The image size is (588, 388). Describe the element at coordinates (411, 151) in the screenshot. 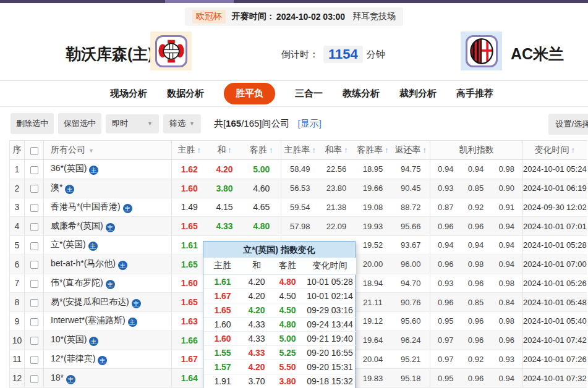

I see `col-payout: 返还率↑` at that location.